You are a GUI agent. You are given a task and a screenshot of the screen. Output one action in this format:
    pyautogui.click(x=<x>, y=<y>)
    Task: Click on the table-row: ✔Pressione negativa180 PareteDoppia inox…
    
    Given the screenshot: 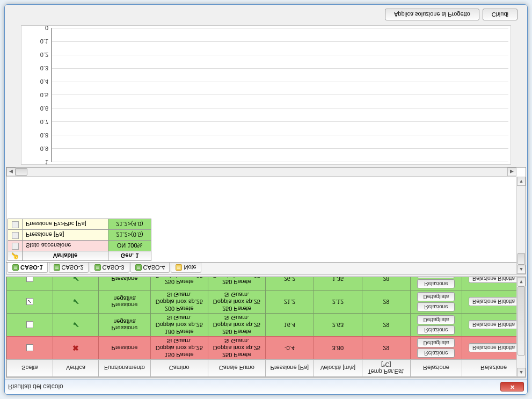 What is the action you would take?
    pyautogui.click(x=266, y=324)
    